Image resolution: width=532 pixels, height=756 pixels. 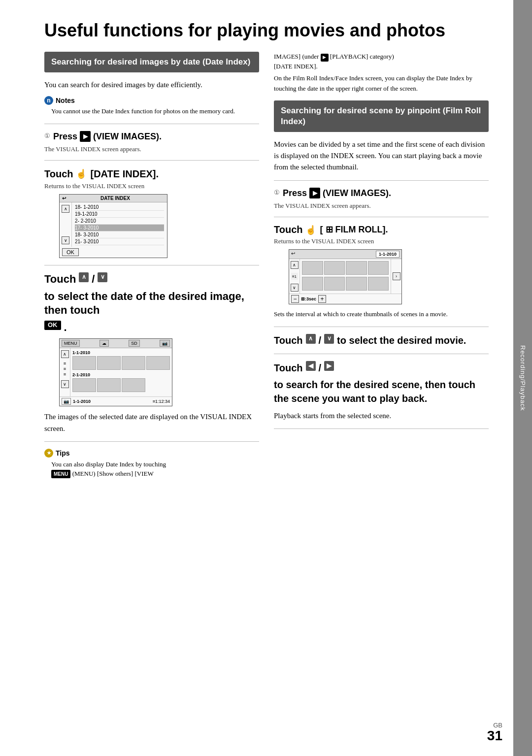 What do you see at coordinates (66, 209) in the screenshot?
I see `nav-up: ∧` at bounding box center [66, 209].